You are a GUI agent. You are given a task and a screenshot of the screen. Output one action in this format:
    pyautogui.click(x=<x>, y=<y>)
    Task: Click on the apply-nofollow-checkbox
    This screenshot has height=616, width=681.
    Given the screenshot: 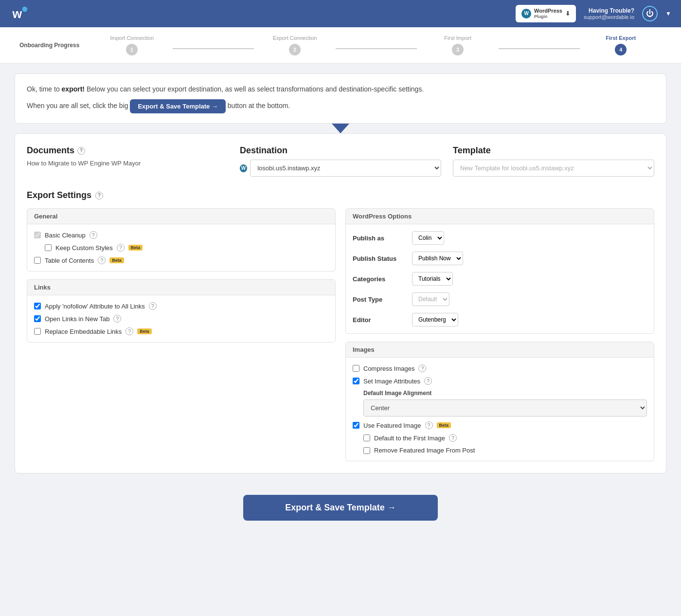 What is the action you would take?
    pyautogui.click(x=37, y=306)
    